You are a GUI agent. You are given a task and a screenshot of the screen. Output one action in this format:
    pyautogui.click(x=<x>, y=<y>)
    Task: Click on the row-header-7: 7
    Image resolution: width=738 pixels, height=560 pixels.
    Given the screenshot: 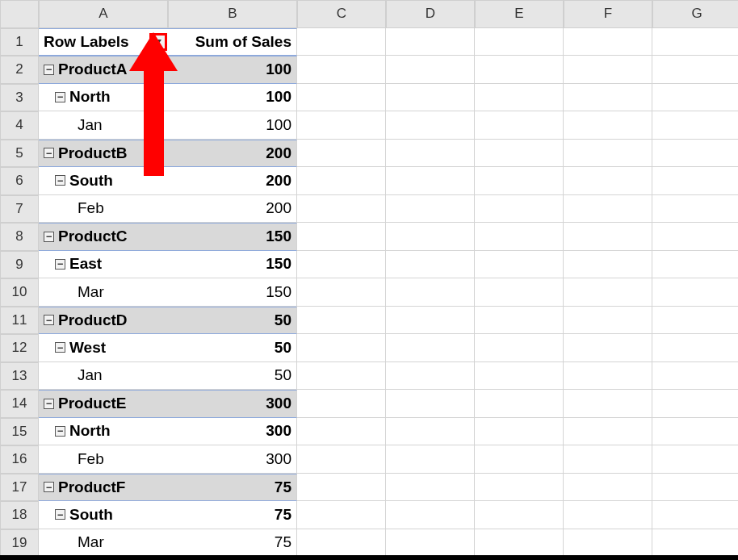 What is the action you would take?
    pyautogui.click(x=19, y=210)
    